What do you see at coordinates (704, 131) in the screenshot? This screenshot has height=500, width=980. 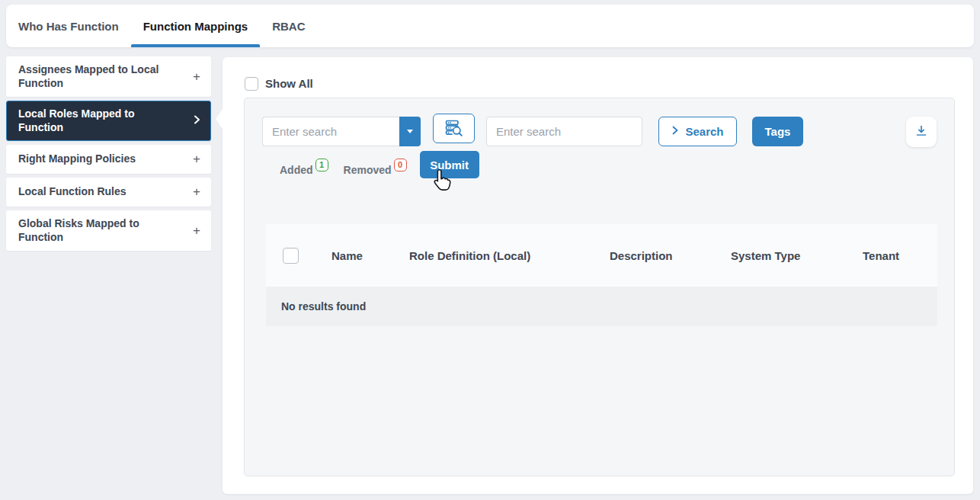 I see `search-button-label: Search` at bounding box center [704, 131].